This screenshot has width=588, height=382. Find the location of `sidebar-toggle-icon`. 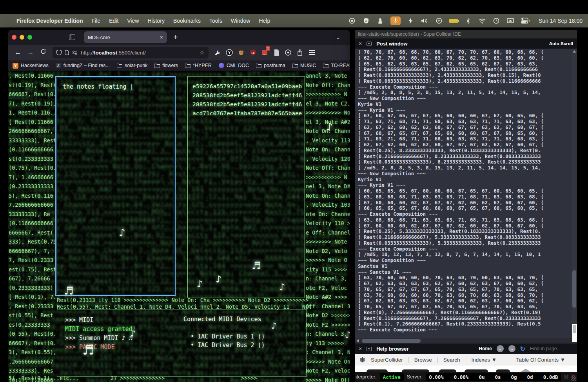

sidebar-toggle-icon is located at coordinates (72, 37).